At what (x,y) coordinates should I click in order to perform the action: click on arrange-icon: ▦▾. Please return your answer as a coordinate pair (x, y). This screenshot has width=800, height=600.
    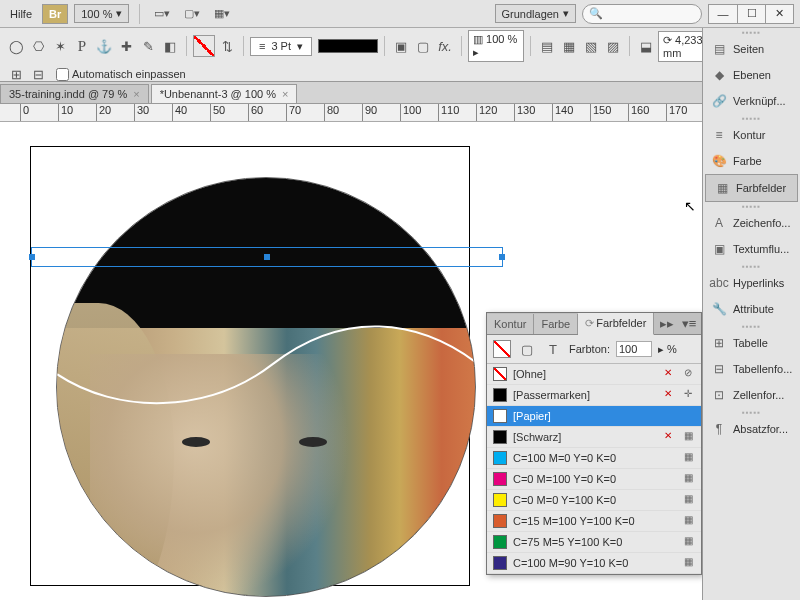
    Looking at the image, I should click on (222, 14).